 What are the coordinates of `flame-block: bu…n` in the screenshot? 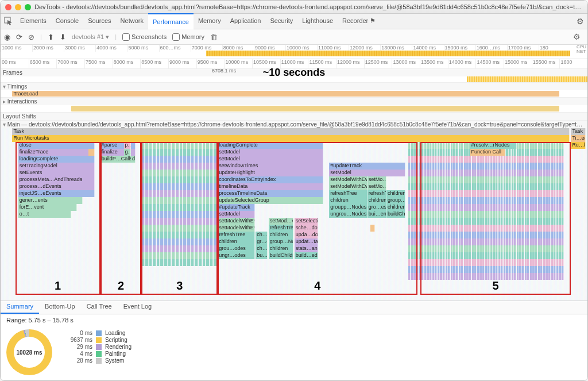 It's located at (261, 256).